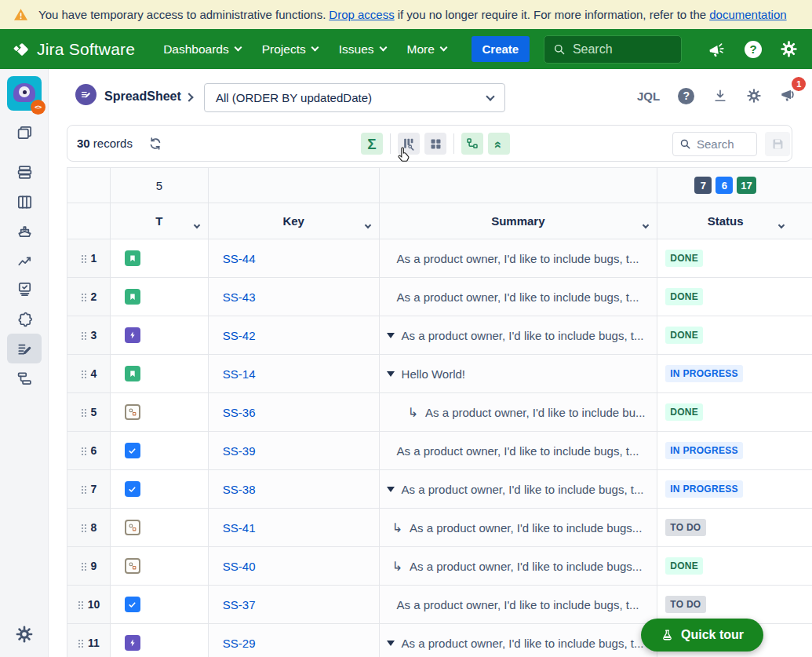 The width and height of the screenshot is (812, 657). What do you see at coordinates (754, 96) in the screenshot?
I see `view-settings-gear-icon` at bounding box center [754, 96].